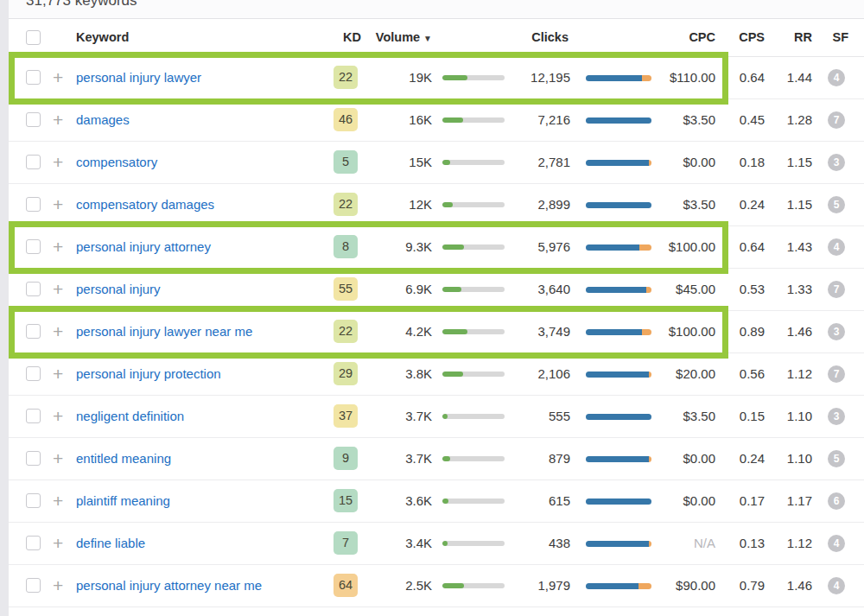 This screenshot has height=616, width=864. I want to click on table-row: + personal injury attorney 8 9.3K 5,976 …, so click(436, 247).